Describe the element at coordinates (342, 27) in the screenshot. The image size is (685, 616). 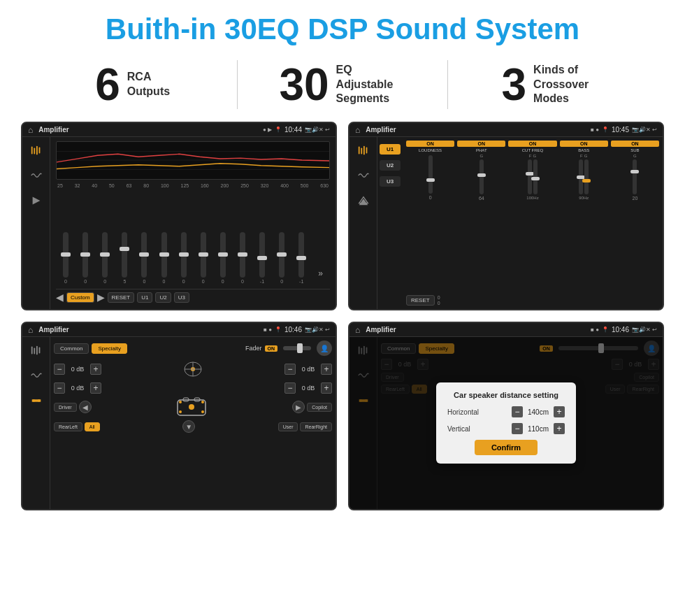
I see `page-title: Buith-in 30EQ DSP Sound System` at that location.